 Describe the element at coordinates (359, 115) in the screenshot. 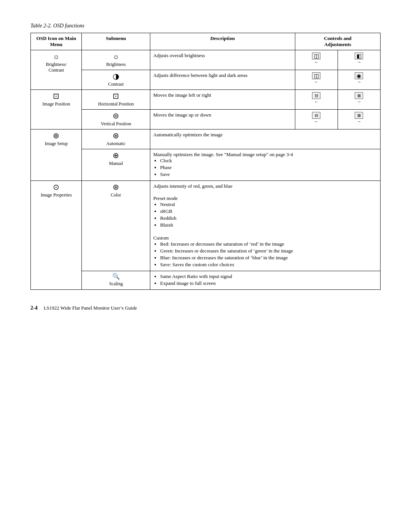

I see `ctrl-icon-vr: ⊠` at that location.